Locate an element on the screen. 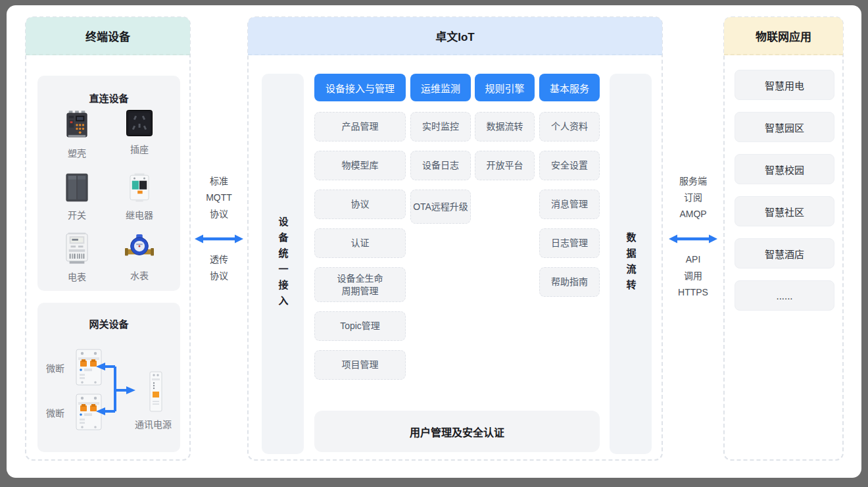 Image resolution: width=868 pixels, height=487 pixels. device-molded-case: 塑壳 is located at coordinates (77, 134).